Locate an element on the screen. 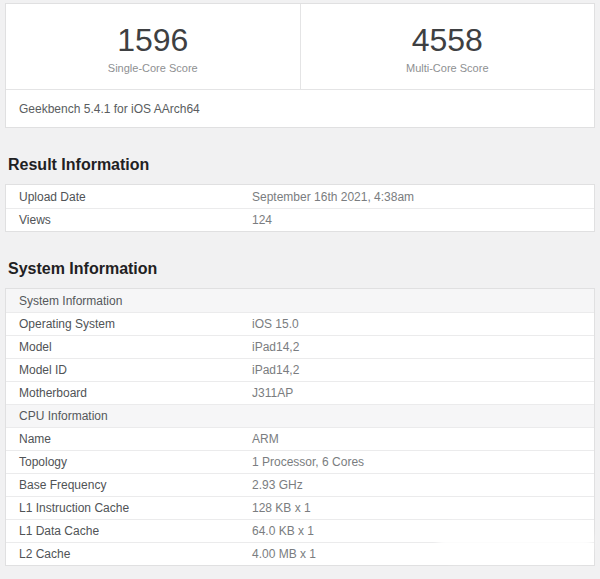 This screenshot has height=579, width=600. row-value: 1 Processor, 6 Cores is located at coordinates (423, 462).